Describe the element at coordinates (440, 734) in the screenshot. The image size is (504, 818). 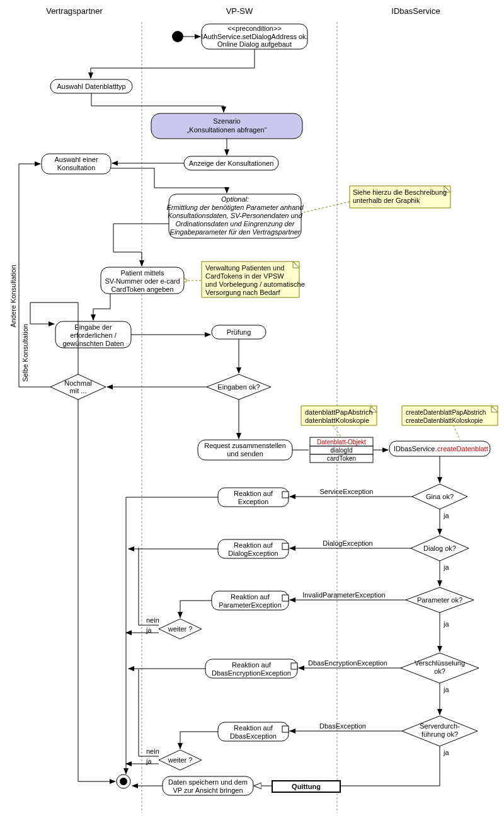
I see `svg-text: führung ok?` at that location.